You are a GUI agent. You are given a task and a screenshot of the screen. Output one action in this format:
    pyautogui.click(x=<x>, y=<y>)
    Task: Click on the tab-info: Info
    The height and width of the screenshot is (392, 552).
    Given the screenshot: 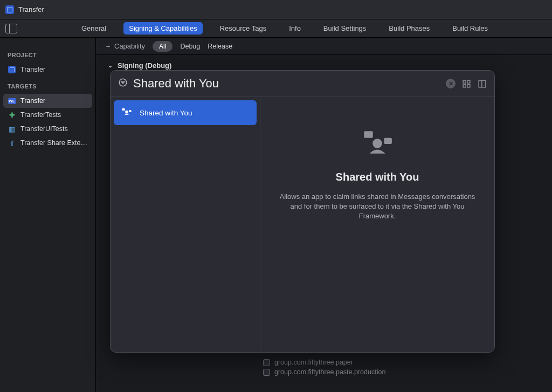 What is the action you would take?
    pyautogui.click(x=295, y=28)
    